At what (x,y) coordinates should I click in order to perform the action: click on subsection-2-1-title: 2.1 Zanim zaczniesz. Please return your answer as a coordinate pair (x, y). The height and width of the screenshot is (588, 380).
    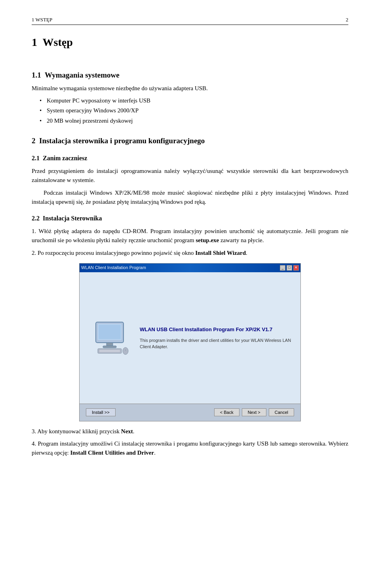
    Looking at the image, I should click on (190, 158).